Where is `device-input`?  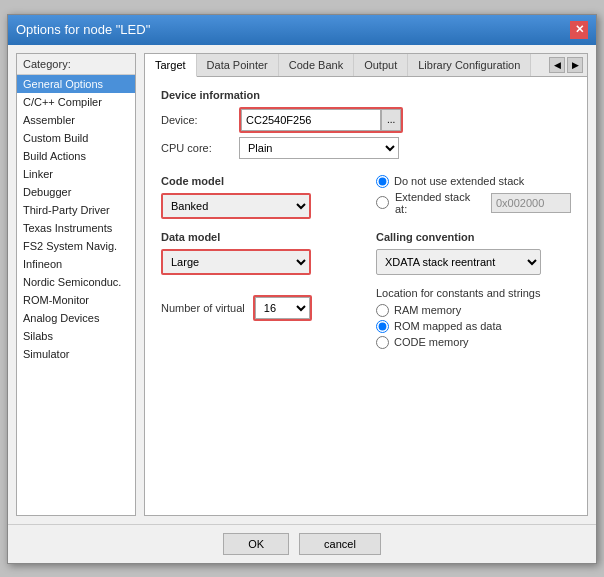 device-input is located at coordinates (311, 120).